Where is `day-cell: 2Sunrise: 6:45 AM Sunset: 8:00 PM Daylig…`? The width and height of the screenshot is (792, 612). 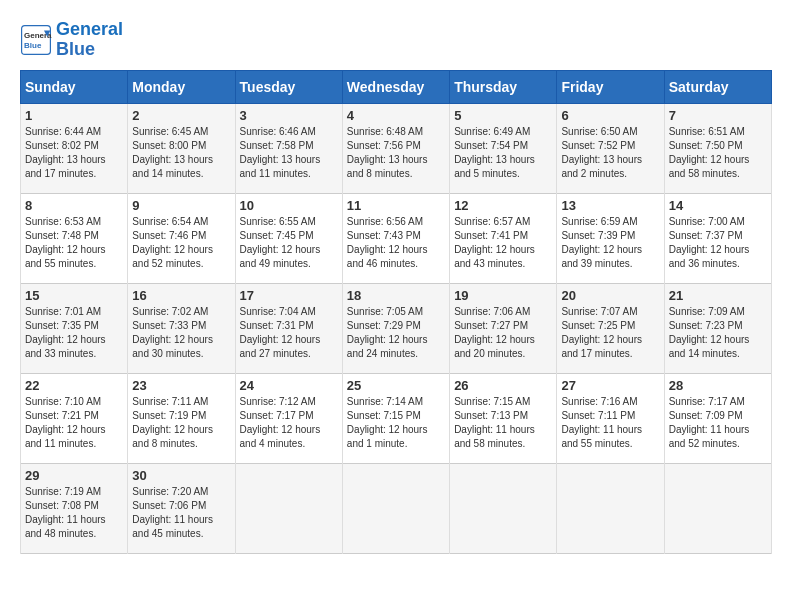 day-cell: 2Sunrise: 6:45 AM Sunset: 8:00 PM Daylig… is located at coordinates (182, 148).